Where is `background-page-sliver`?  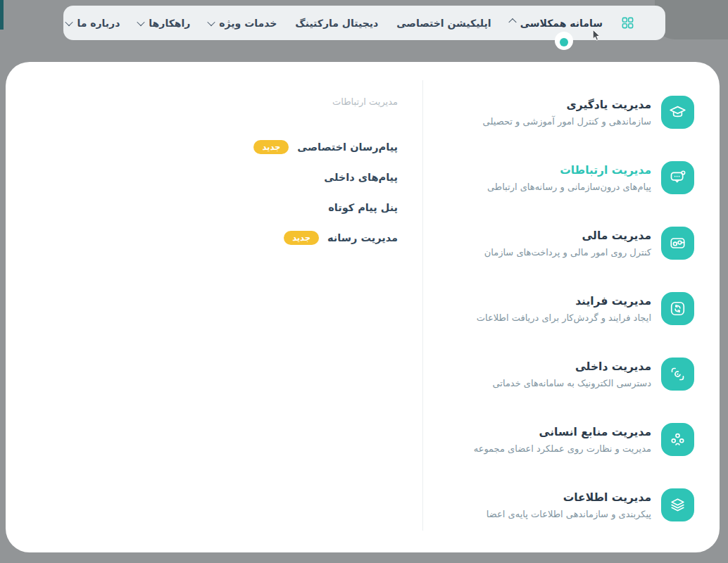 background-page-sliver is located at coordinates (1, 15).